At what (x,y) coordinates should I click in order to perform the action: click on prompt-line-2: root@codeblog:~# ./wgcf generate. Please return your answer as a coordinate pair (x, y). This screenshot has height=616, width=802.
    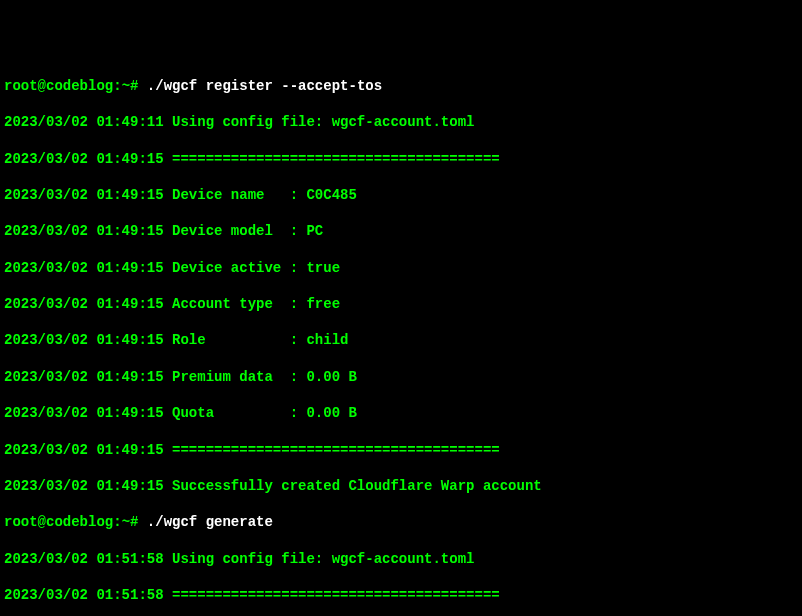
    Looking at the image, I should click on (401, 522).